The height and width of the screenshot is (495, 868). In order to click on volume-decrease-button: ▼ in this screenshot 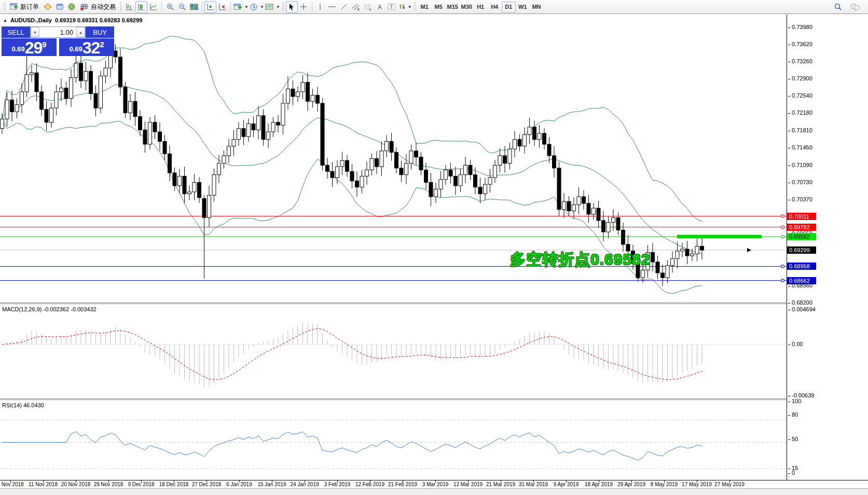, I will do `click(35, 32)`.